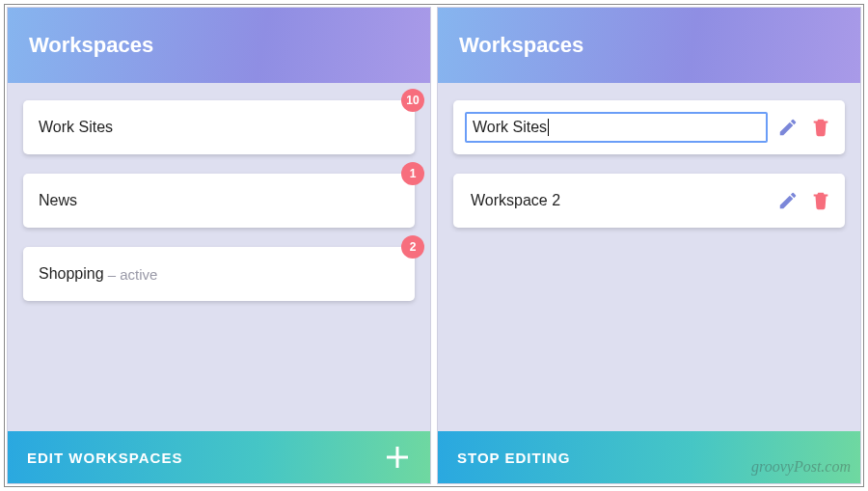  I want to click on footer-label: EDIT WORKSPACES, so click(104, 457).